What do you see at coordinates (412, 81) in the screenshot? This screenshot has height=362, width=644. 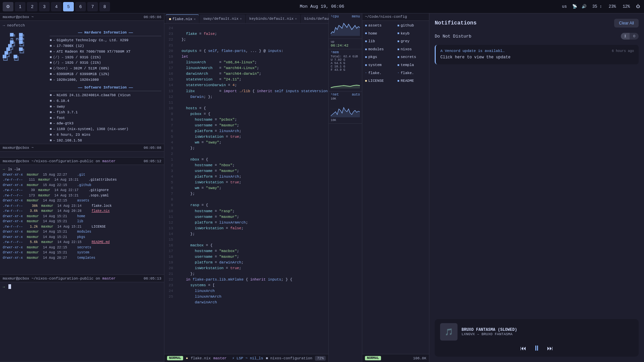 I see `file-readme: ■README` at bounding box center [412, 81].